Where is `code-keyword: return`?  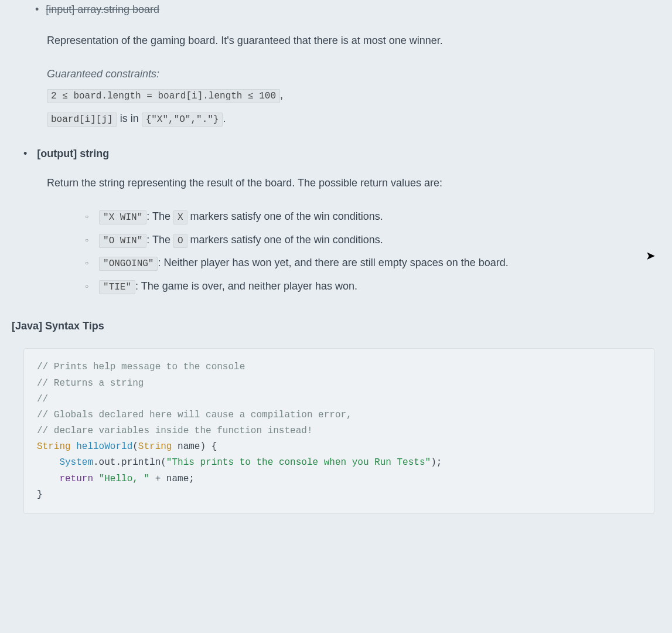 code-keyword: return is located at coordinates (76, 479).